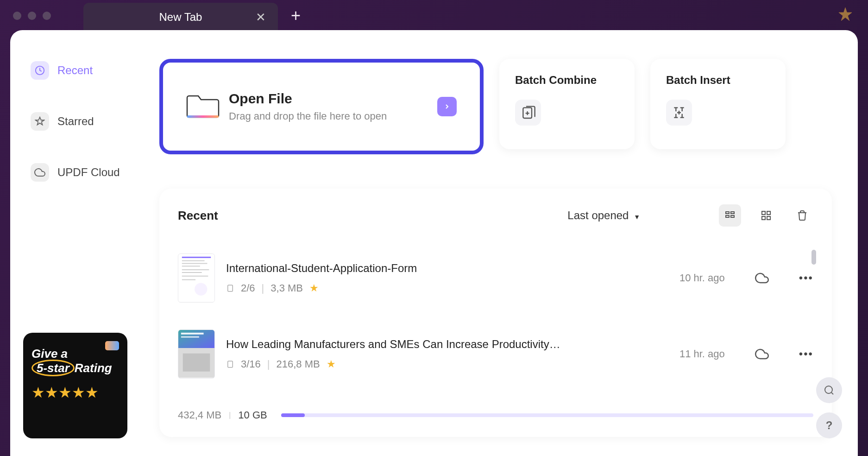 This screenshot has width=868, height=456. What do you see at coordinates (604, 215) in the screenshot?
I see `sort-dropdown: Last opened ▼` at bounding box center [604, 215].